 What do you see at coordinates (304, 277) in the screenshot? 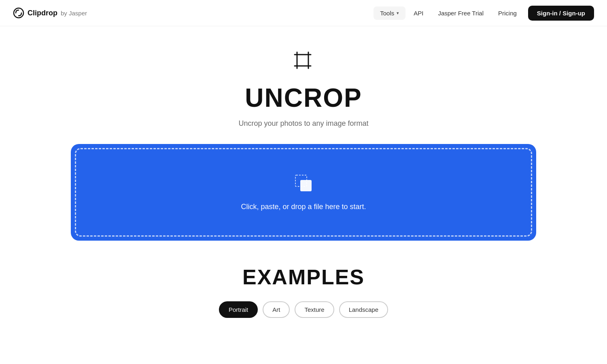
I see `examples-title: EXAMPLES` at bounding box center [304, 277].